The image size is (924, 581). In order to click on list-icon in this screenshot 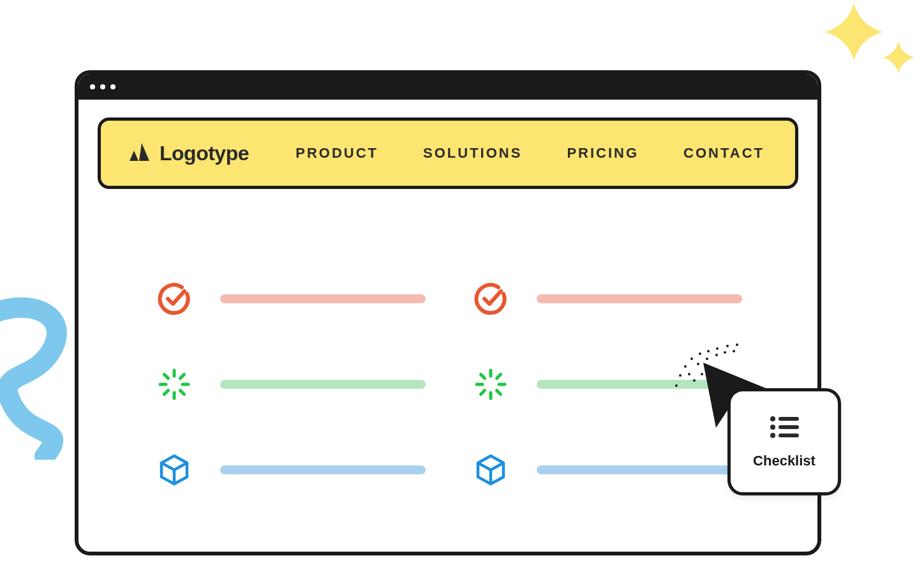, I will do `click(784, 428)`.